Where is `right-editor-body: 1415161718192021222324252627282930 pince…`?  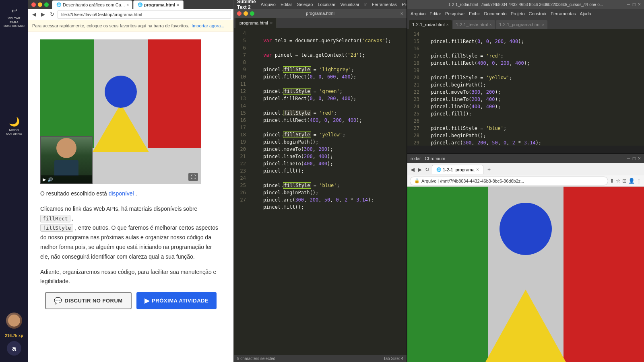 right-editor-body: 1415161718192021222324252627282930 pince… is located at coordinates (526, 87).